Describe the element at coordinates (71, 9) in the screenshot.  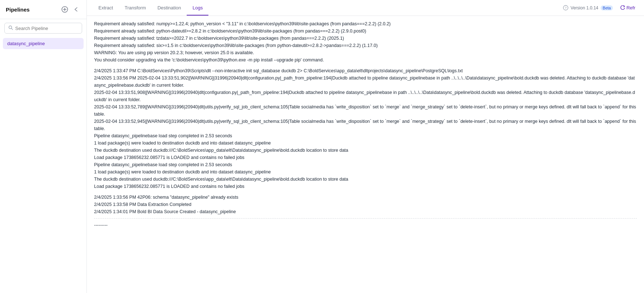
I see `sidebar-header-icons` at that location.